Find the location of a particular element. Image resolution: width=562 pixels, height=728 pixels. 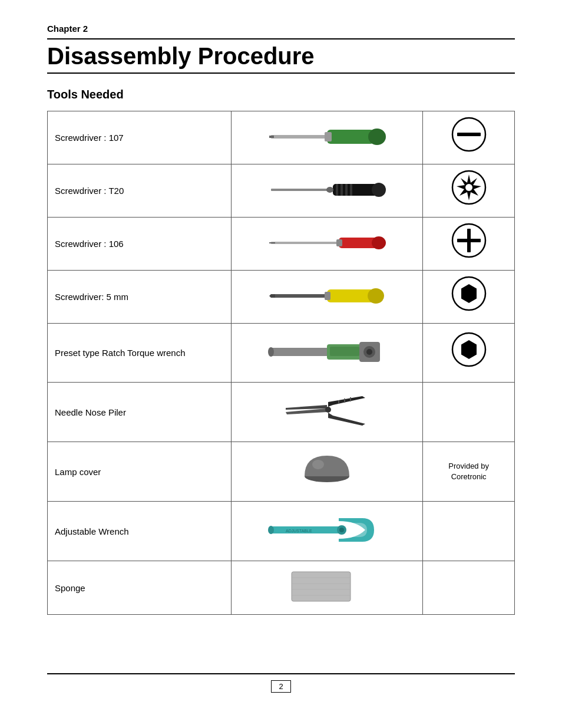

screwdriver-106-image is located at coordinates (327, 243).